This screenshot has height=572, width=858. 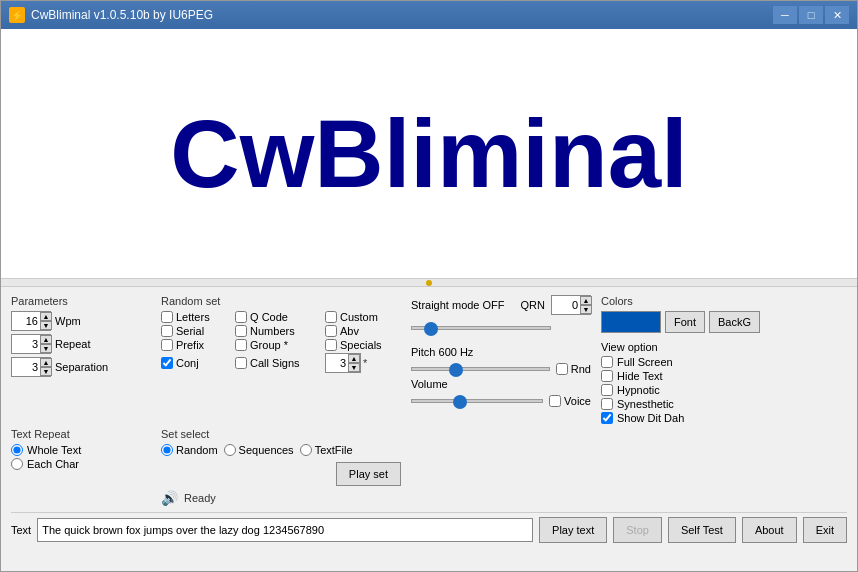 I want to click on wpm-row: ▲ ▼ Wpm, so click(x=81, y=321).